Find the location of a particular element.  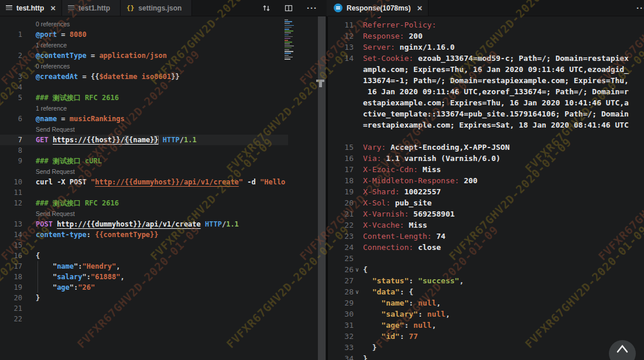

line-number: 4 is located at coordinates (11, 87).